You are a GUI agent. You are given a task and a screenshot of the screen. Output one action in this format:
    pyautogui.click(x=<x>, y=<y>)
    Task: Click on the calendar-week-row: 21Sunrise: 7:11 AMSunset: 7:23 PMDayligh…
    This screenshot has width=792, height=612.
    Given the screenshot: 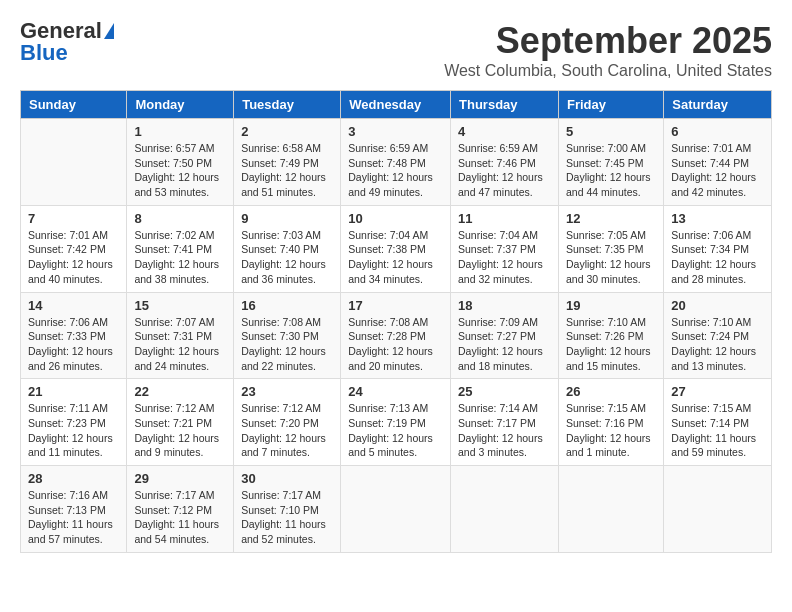 What is the action you would take?
    pyautogui.click(x=396, y=422)
    